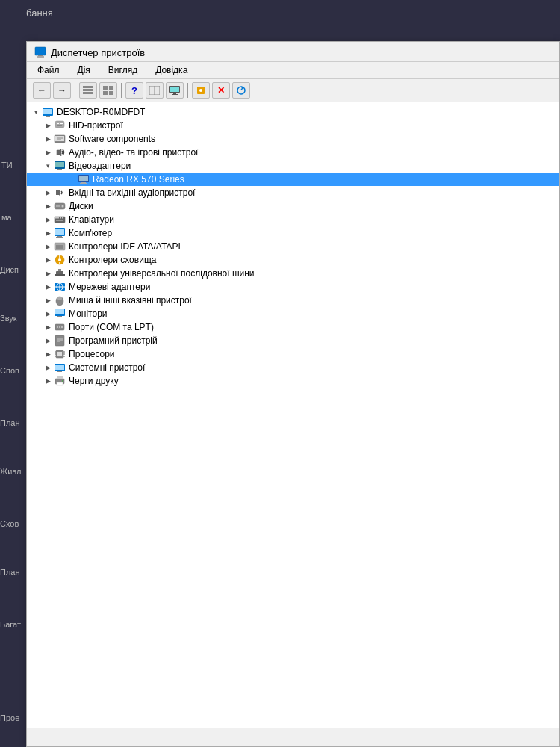 The image size is (560, 747). What do you see at coordinates (48, 247) in the screenshot?
I see `ide-expander: ▶` at bounding box center [48, 247].